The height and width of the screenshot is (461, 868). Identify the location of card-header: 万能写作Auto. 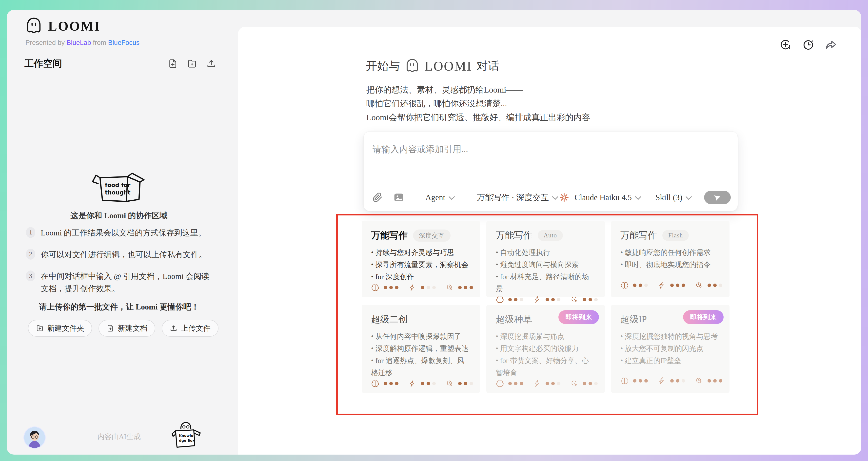
(546, 235).